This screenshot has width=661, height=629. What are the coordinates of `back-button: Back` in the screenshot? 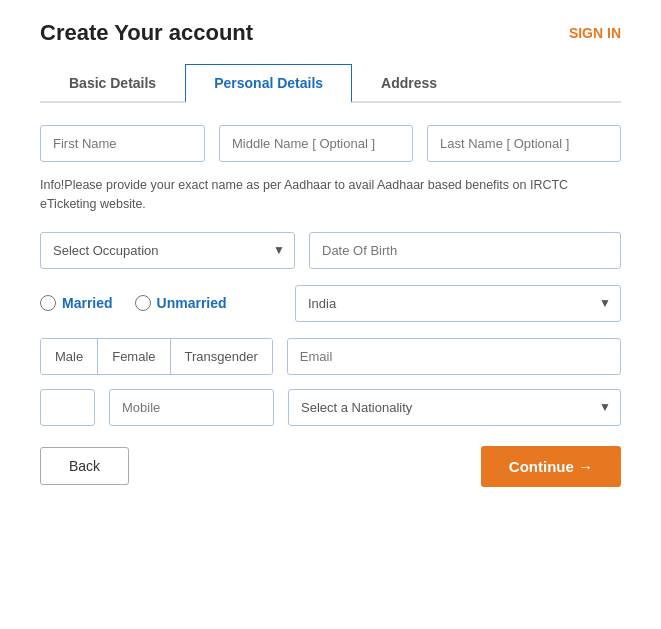 It's located at (84, 466).